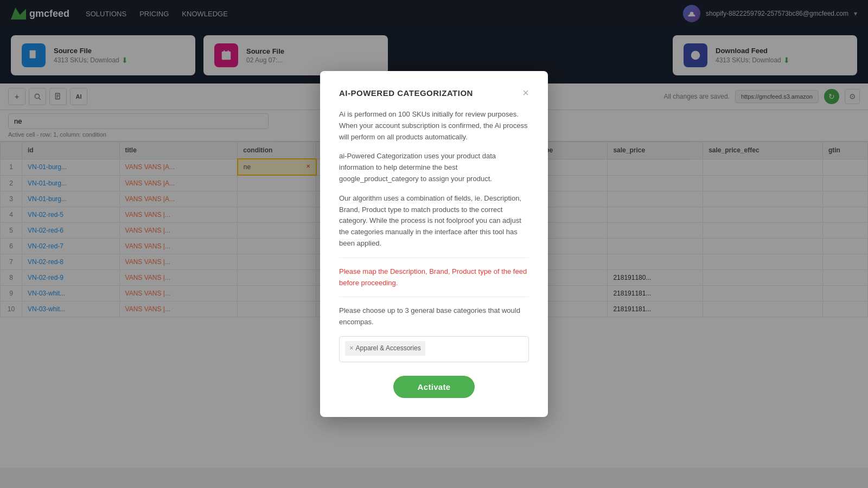 This screenshot has width=868, height=488. I want to click on category-tag-input: × Apparel & Accessories, so click(434, 349).